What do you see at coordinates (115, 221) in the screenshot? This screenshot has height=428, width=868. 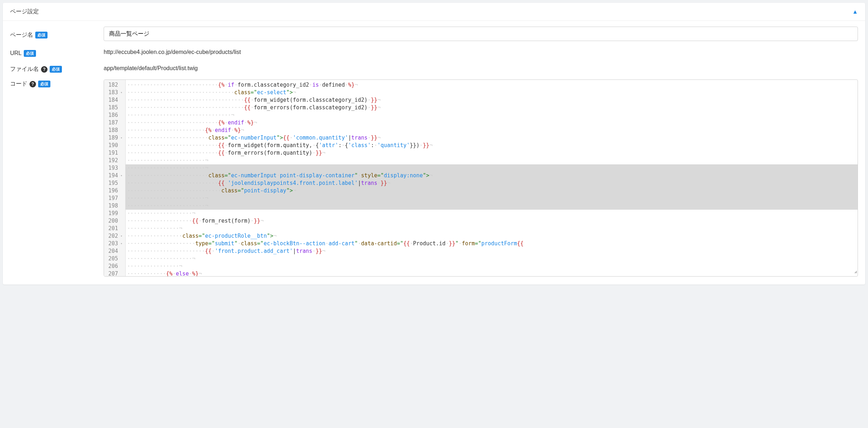 I see `line-number: 200` at bounding box center [115, 221].